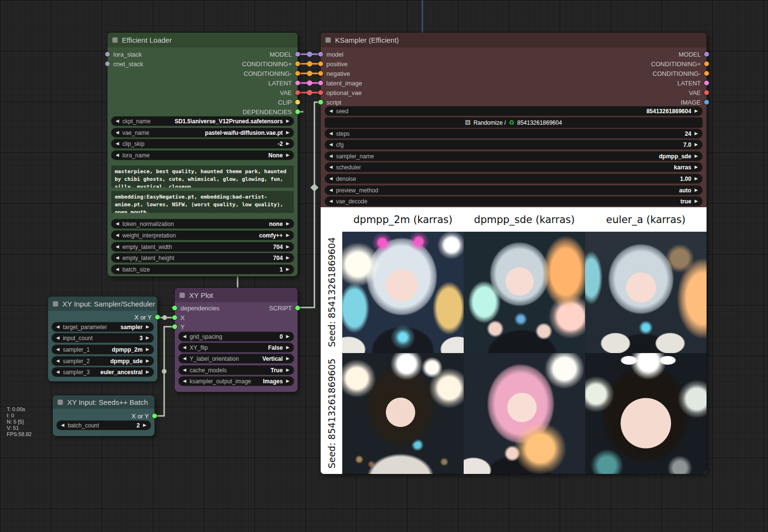 The height and width of the screenshot is (532, 768). Describe the element at coordinates (340, 93) in the screenshot. I see `input-slot-optional-vae: optional_vae` at that location.